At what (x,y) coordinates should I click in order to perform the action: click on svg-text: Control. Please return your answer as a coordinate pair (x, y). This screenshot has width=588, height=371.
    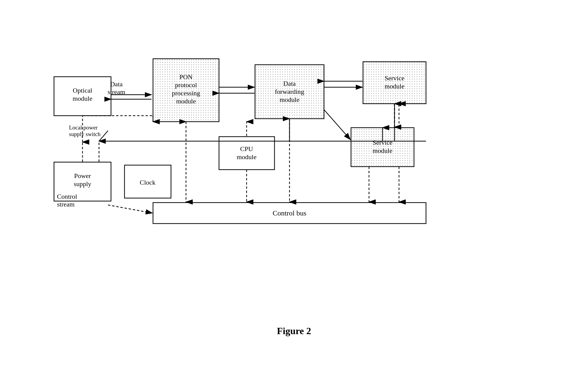
    Looking at the image, I should click on (67, 197).